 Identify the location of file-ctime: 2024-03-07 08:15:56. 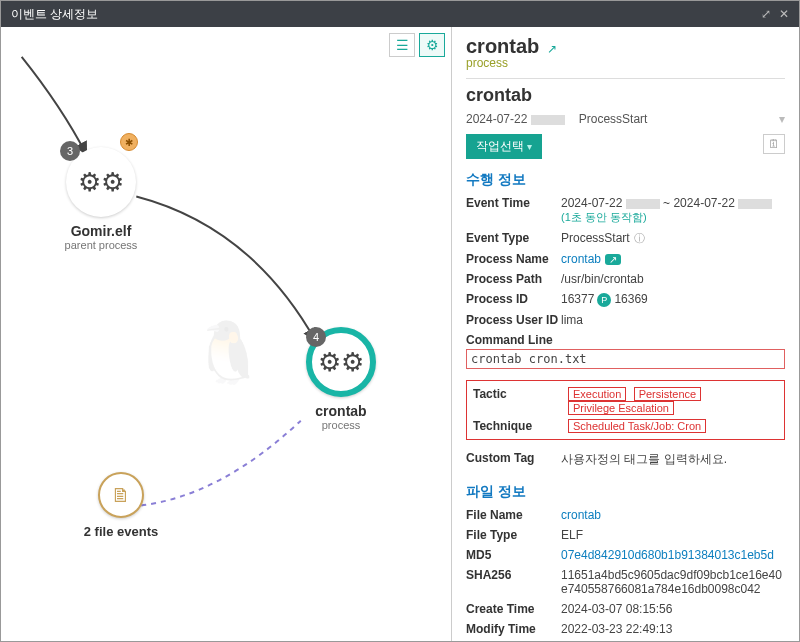
(673, 609).